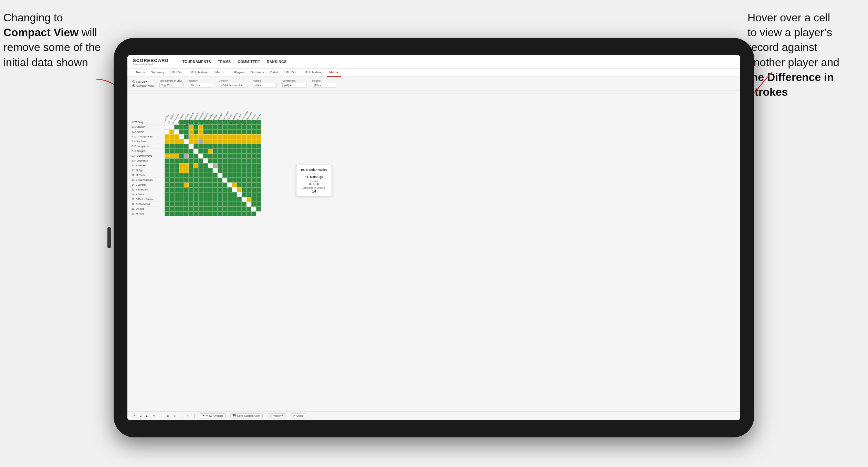 The height and width of the screenshot is (467, 868). What do you see at coordinates (171, 85) in the screenshot?
I see `max-players-select: Top 25 ▾` at bounding box center [171, 85].